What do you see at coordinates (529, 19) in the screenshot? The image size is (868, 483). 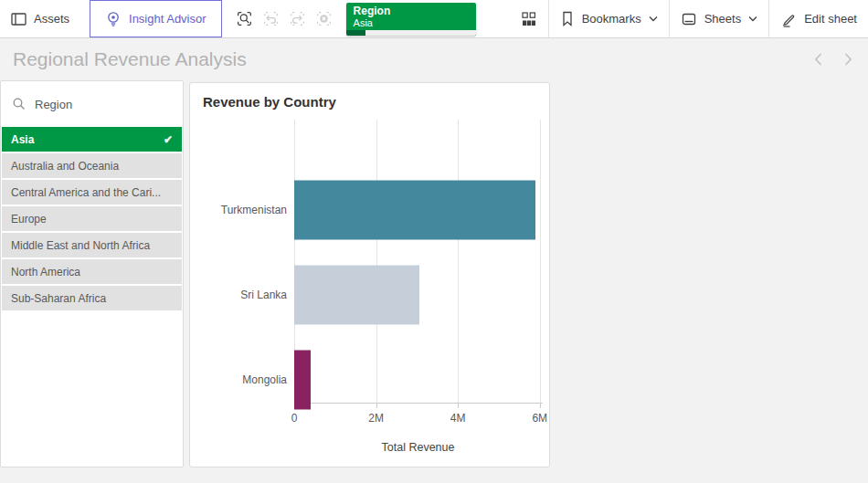 I see `app-grid-icon` at bounding box center [529, 19].